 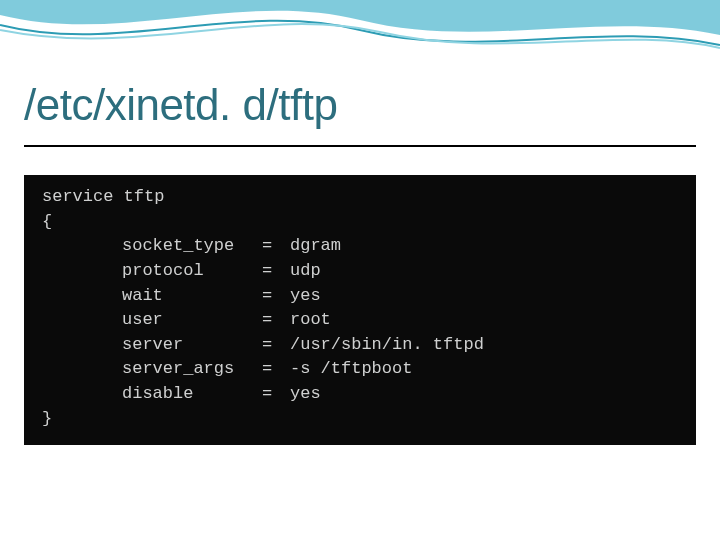 What do you see at coordinates (360, 246) in the screenshot?
I see `code-entry: socket_type=dgram` at bounding box center [360, 246].